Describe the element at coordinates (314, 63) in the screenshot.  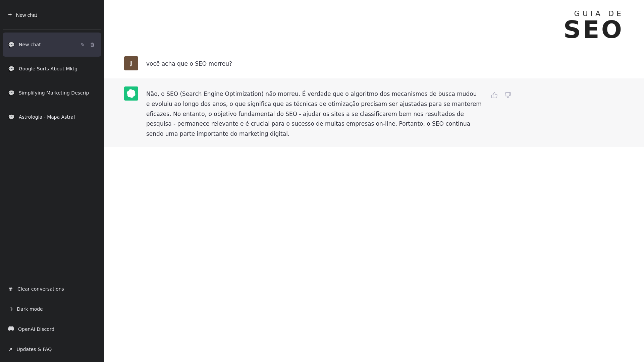
I see `user-message-content: você acha que o SEO morreu?` at that location.